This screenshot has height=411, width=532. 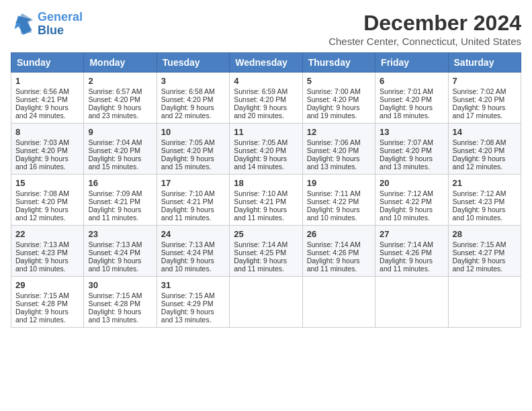 I want to click on day-number: 19, so click(x=339, y=183).